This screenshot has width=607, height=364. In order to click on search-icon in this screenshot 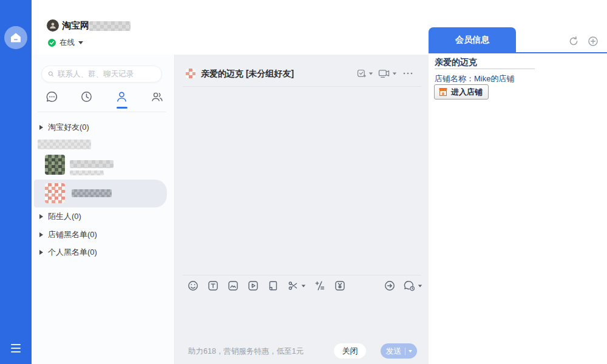, I will do `click(51, 74)`.